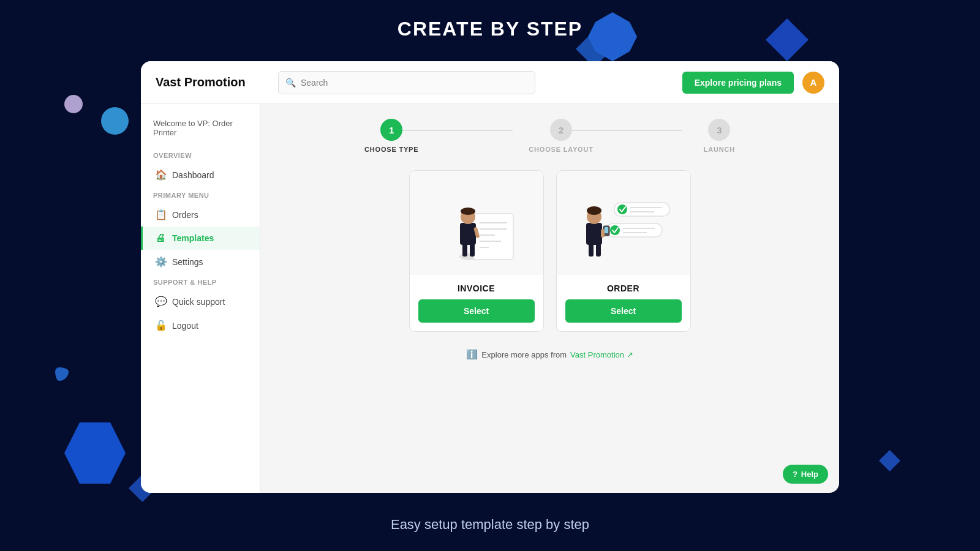 The height and width of the screenshot is (551, 980). What do you see at coordinates (407, 83) in the screenshot?
I see `search-input` at bounding box center [407, 83].